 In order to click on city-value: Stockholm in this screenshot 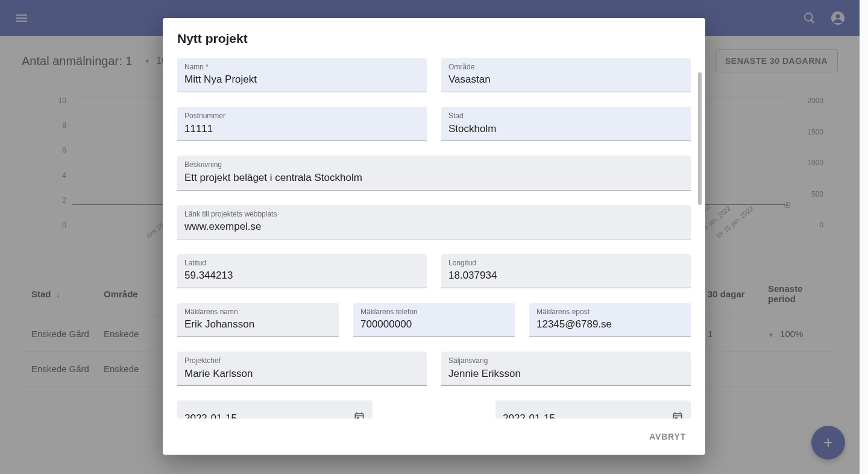, I will do `click(566, 130)`.